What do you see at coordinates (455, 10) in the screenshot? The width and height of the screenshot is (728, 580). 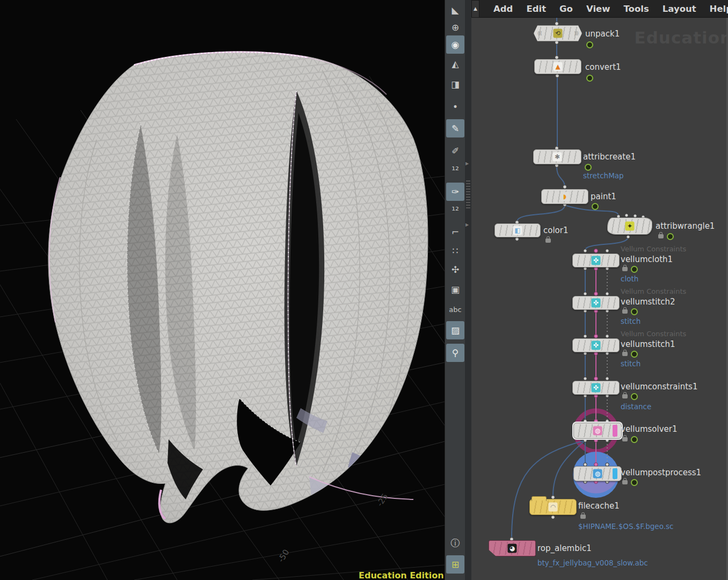 I see `selection-arrow-icon: ◣` at bounding box center [455, 10].